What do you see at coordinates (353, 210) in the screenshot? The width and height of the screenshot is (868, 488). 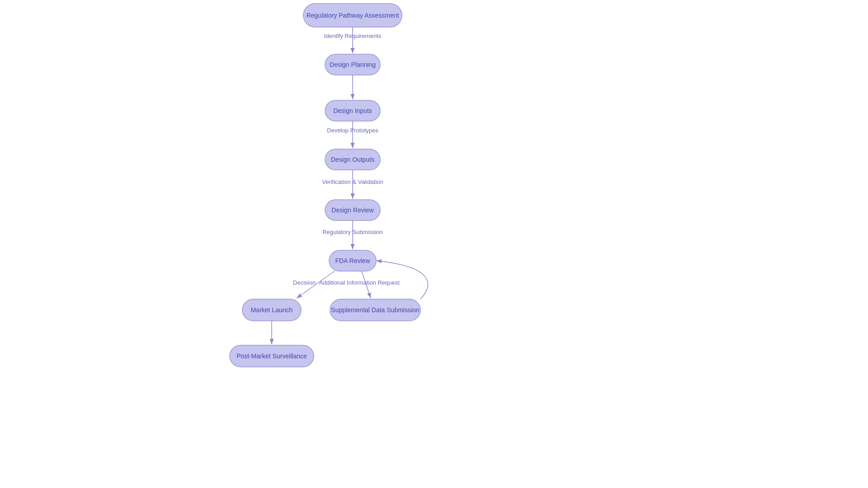 I see `node-label-design-review: Design Review` at bounding box center [353, 210].